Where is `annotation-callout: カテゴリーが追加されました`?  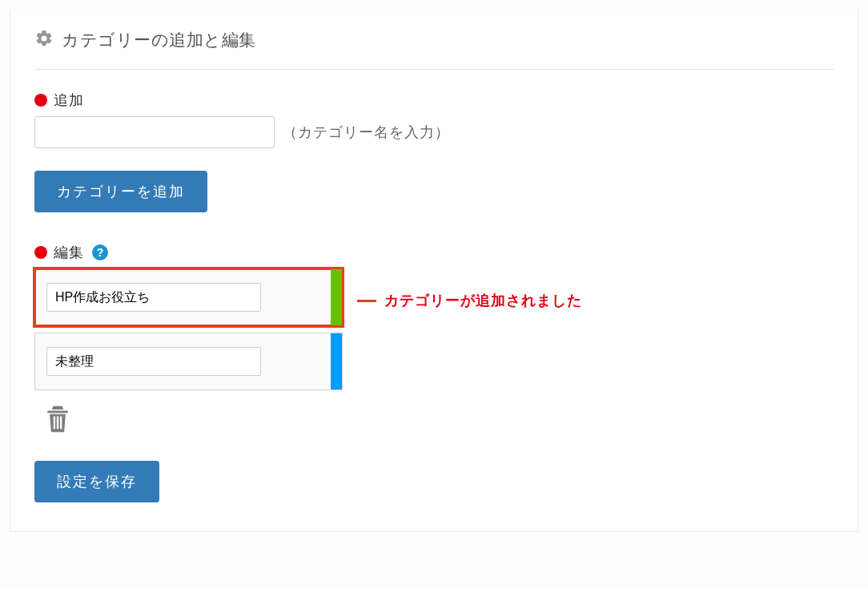
annotation-callout: カテゴリーが追加されました is located at coordinates (469, 301).